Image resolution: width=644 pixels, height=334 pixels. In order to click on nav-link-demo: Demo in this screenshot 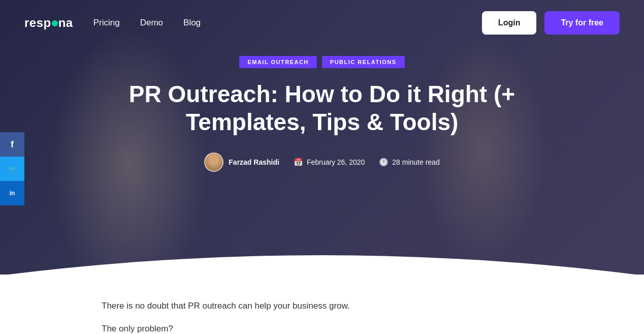, I will do `click(151, 23)`.